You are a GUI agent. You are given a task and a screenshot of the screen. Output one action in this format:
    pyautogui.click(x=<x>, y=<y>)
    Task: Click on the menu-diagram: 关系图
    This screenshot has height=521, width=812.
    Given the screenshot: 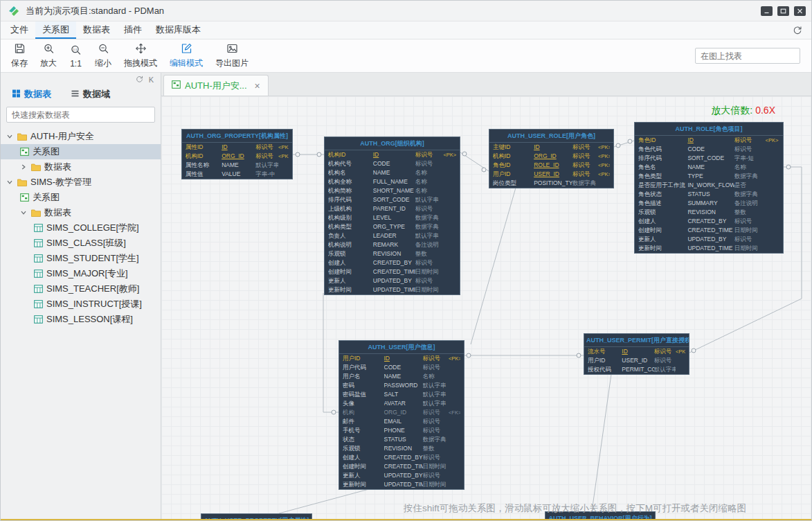 What is the action you would take?
    pyautogui.click(x=55, y=30)
    